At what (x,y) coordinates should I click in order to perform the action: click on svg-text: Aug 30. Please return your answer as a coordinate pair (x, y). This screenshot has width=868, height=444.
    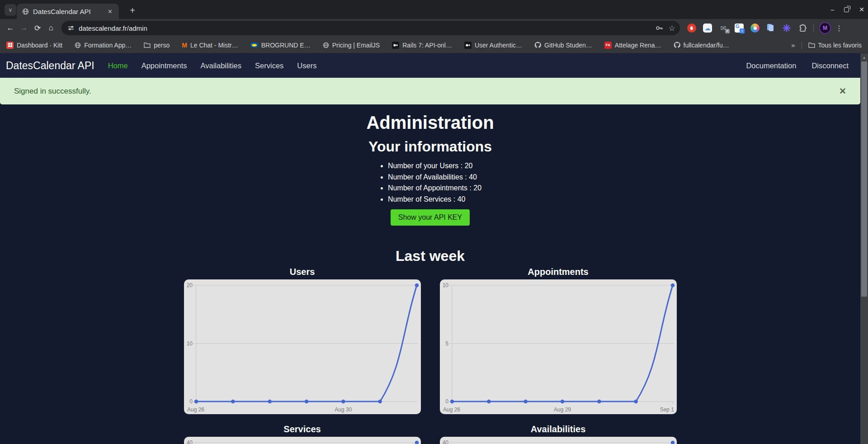
    Looking at the image, I should click on (343, 410).